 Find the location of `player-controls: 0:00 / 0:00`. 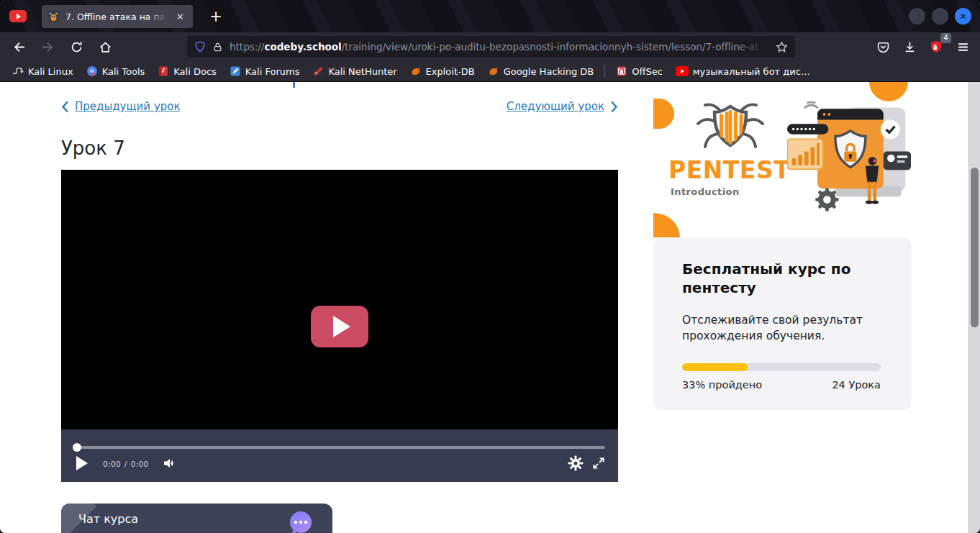

player-controls: 0:00 / 0:00 is located at coordinates (340, 456).